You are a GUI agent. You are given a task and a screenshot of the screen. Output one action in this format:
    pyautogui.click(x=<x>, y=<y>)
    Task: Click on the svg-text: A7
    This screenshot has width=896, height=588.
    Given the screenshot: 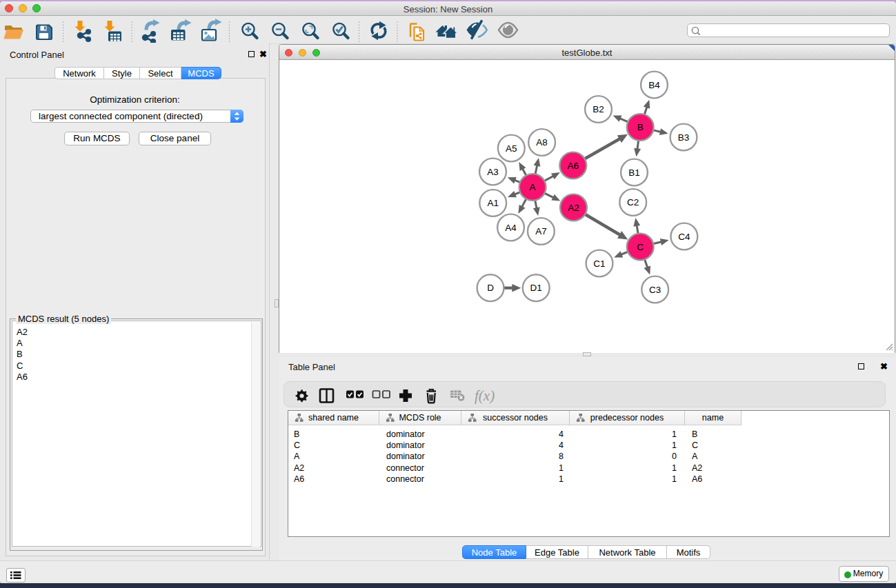 What is the action you would take?
    pyautogui.click(x=541, y=232)
    